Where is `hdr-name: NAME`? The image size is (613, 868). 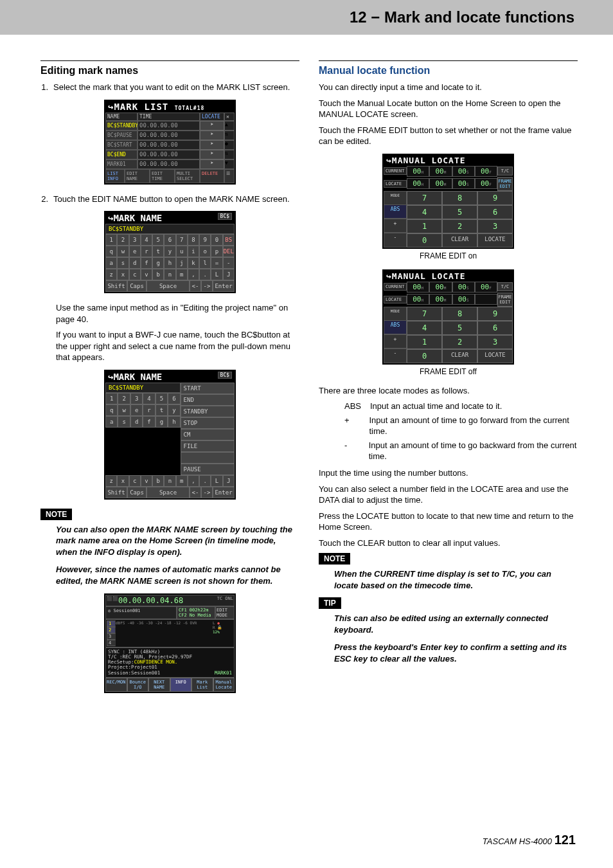
hdr-name: NAME is located at coordinates (121, 117).